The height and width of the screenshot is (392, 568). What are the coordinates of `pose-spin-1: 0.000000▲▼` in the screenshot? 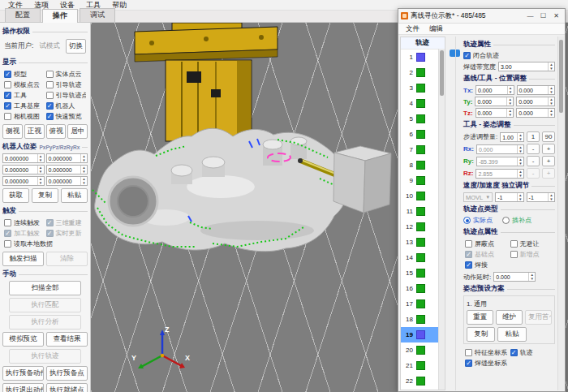 It's located at (67, 158).